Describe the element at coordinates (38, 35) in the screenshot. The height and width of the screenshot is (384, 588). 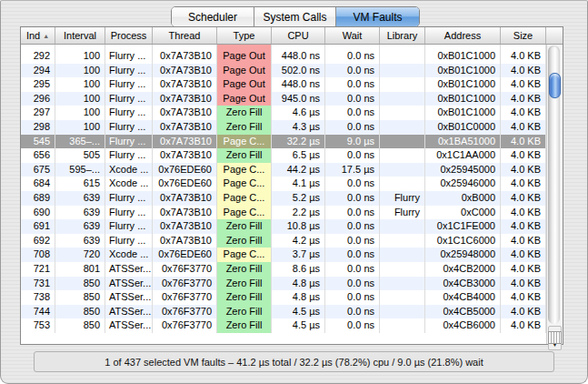
I see `column-header-ind: Ind▲` at that location.